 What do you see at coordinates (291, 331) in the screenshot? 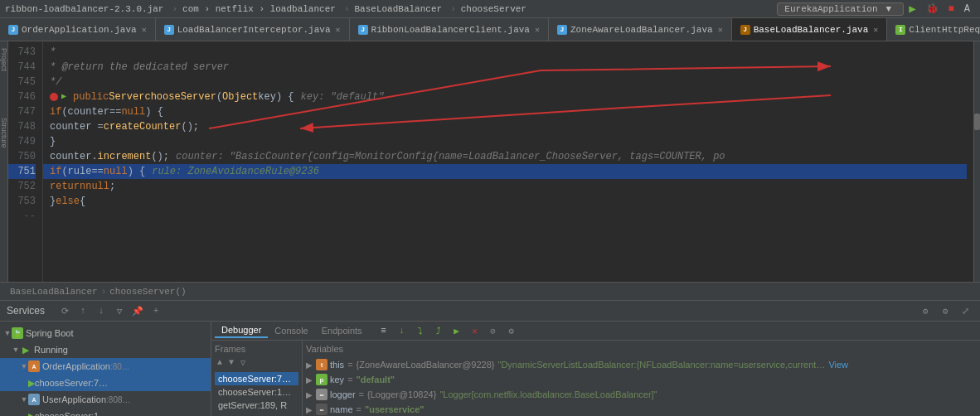
I see `tab-console: Console` at bounding box center [291, 331].